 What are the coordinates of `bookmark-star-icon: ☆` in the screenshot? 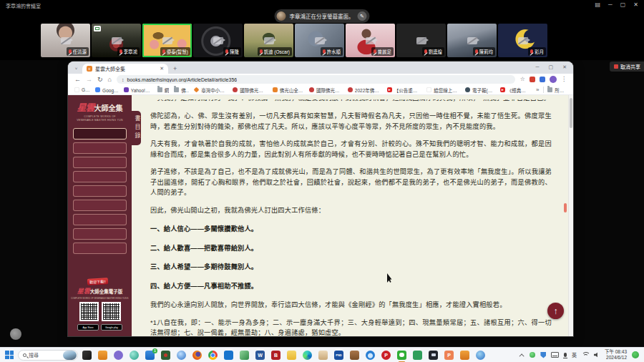 It's located at (522, 79).